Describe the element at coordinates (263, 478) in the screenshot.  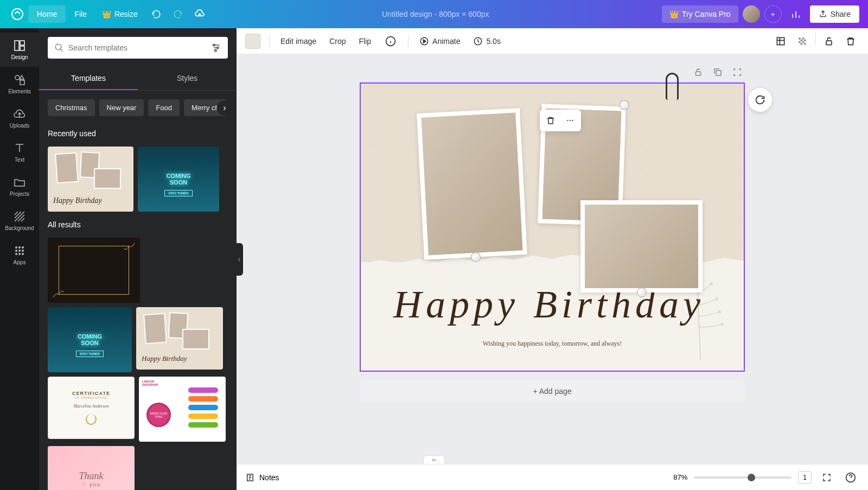
I see `notes-button: Notes` at that location.